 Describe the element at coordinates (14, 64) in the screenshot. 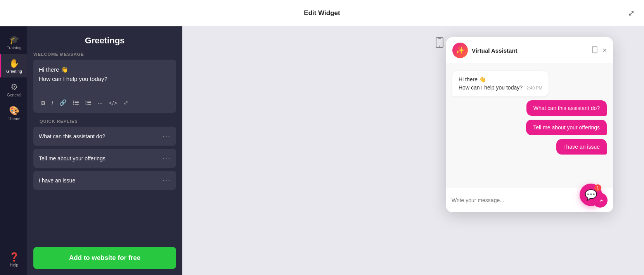

I see `greeting-icon: ✋` at that location.